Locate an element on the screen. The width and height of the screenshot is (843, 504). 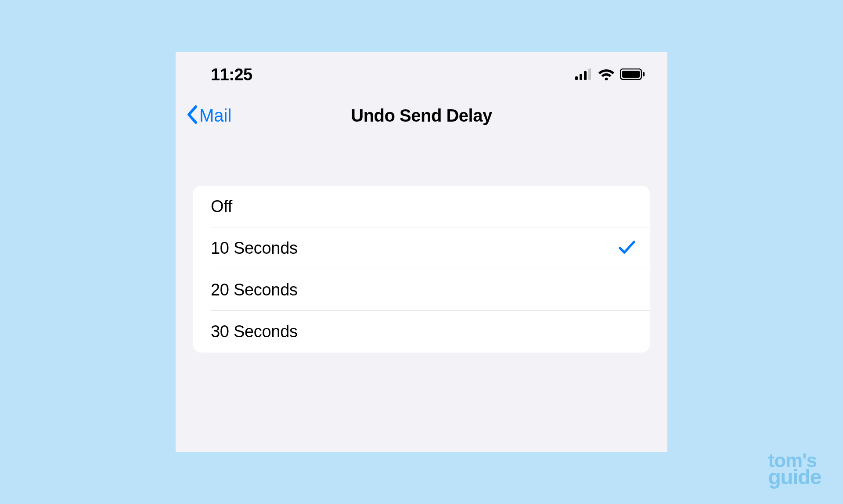
back-label: Mail is located at coordinates (215, 116).